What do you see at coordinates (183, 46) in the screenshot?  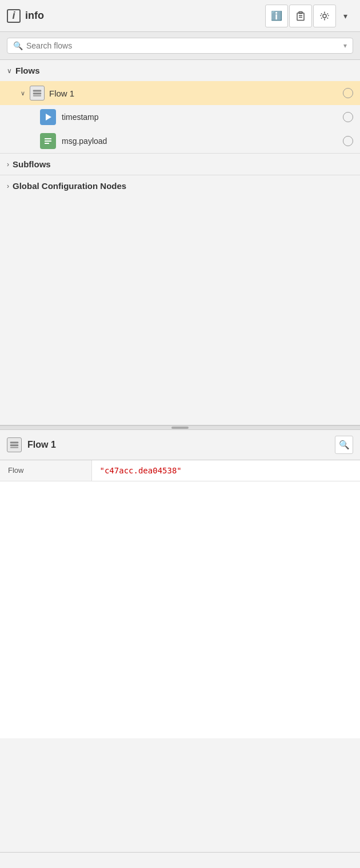 I see `search-input` at bounding box center [183, 46].